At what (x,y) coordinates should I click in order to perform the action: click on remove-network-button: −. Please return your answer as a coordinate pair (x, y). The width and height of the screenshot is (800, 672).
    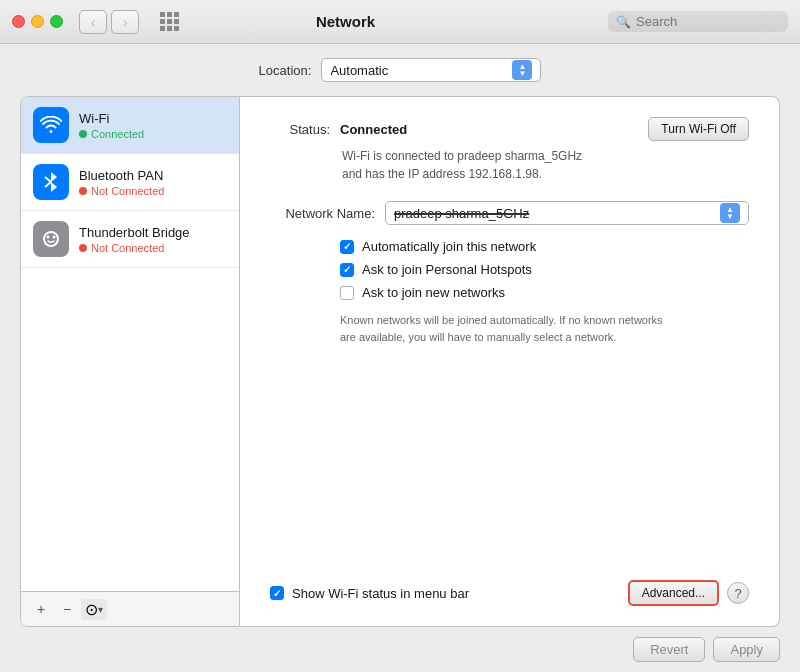
    Looking at the image, I should click on (67, 609).